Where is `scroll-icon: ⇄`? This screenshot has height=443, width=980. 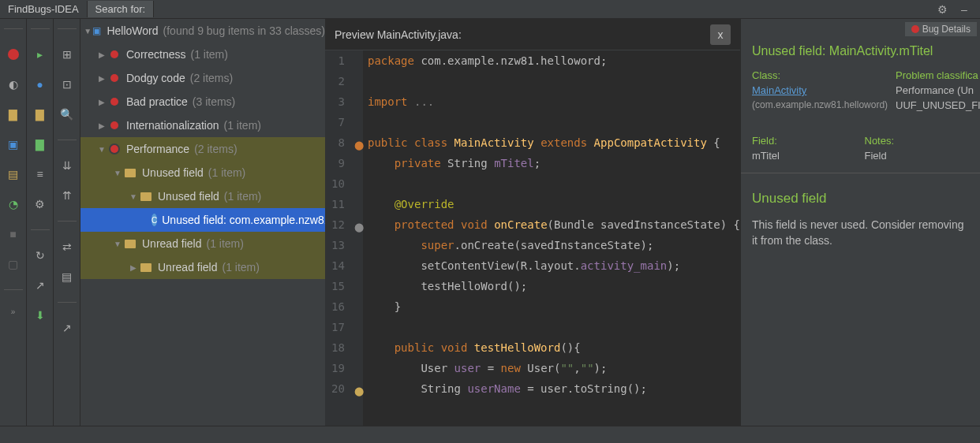 scroll-icon: ⇄ is located at coordinates (67, 247).